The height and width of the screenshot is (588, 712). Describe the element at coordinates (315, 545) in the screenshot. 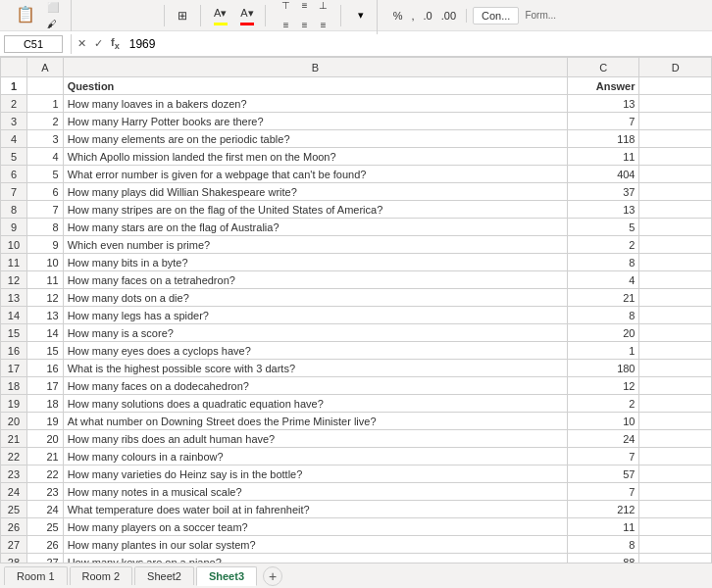

I see `cell-b: How many plantes in our solar system?` at that location.